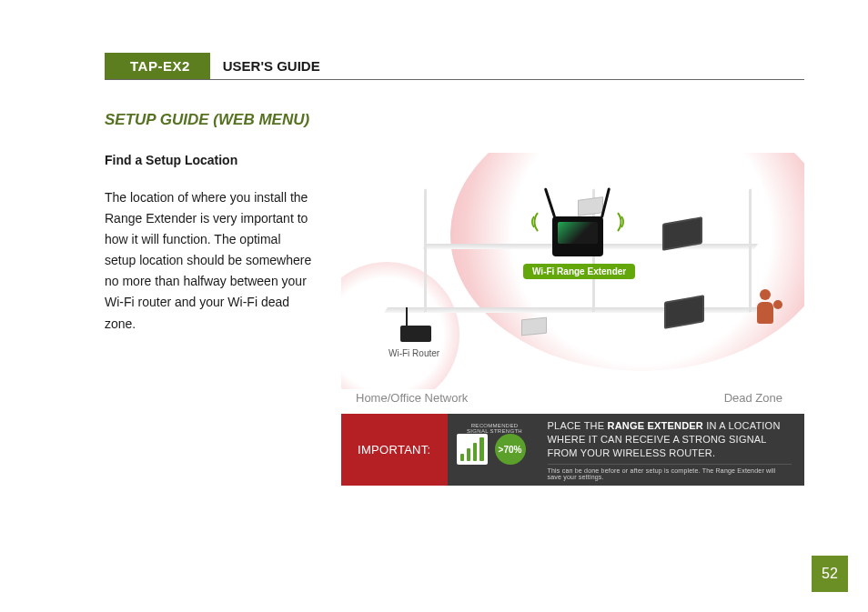 This screenshot has height=612, width=868. What do you see at coordinates (670, 440) in the screenshot?
I see `banner-main-text: PLACE THE RANGE EXTENDER IN A LOCATION W…` at bounding box center [670, 440].